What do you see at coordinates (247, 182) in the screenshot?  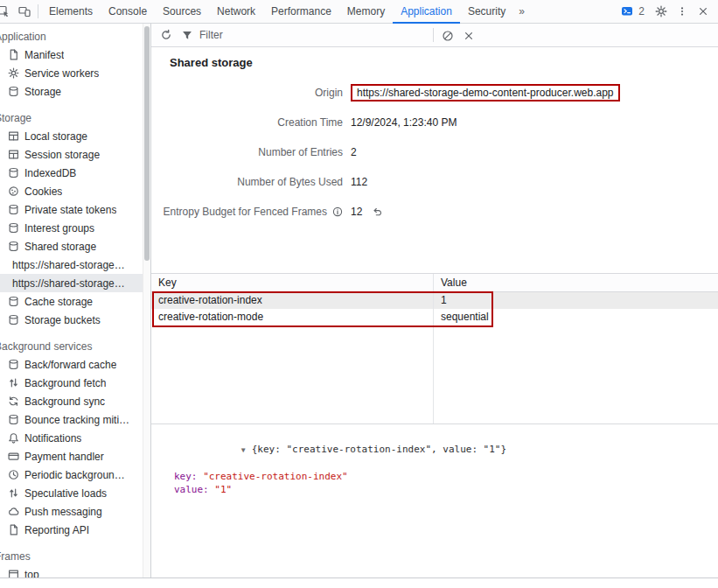 I see `field-label: Number of Bytes Used` at bounding box center [247, 182].